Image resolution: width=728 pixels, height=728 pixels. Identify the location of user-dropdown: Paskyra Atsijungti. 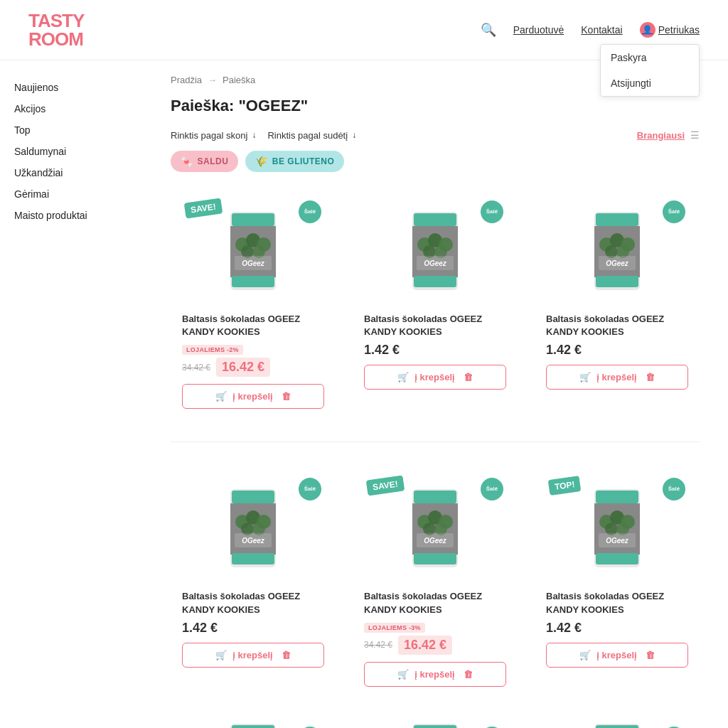
(650, 70).